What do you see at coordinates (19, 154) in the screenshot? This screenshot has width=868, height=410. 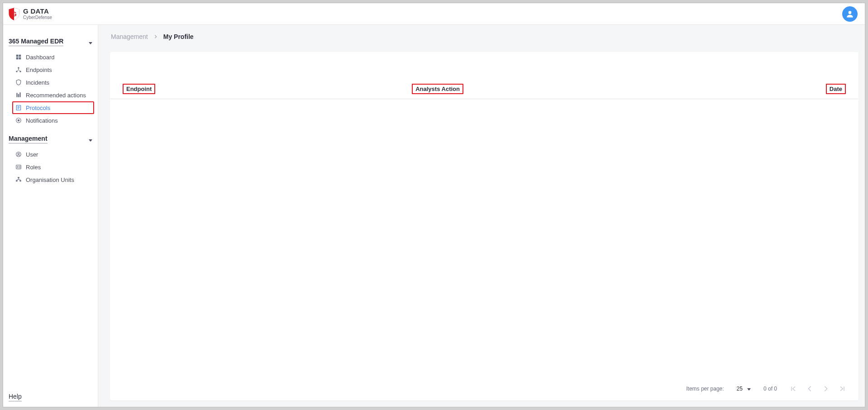 I see `user-icon` at bounding box center [19, 154].